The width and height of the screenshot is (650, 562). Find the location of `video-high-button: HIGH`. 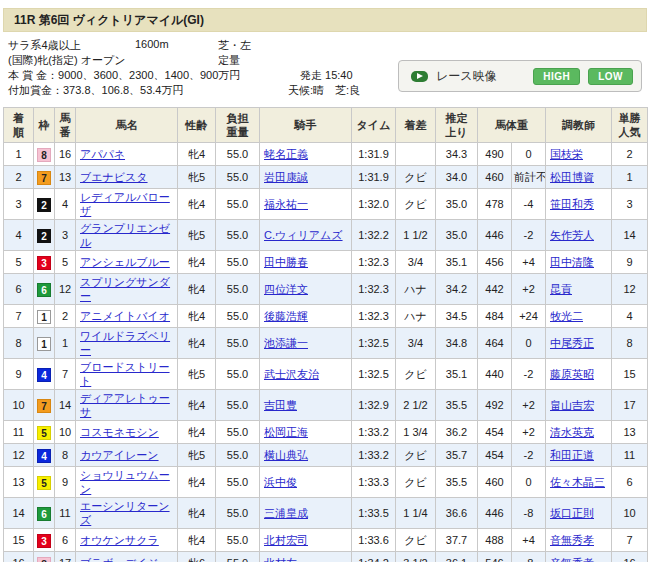

video-high-button: HIGH is located at coordinates (556, 76).